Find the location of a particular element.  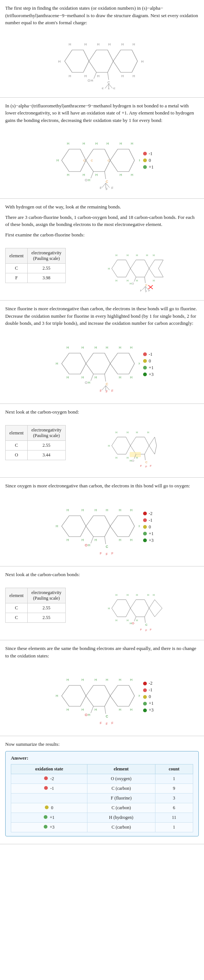

cc-bond-intro-text: Next look at the carbon-carbon bonds: is located at coordinates (102, 574).